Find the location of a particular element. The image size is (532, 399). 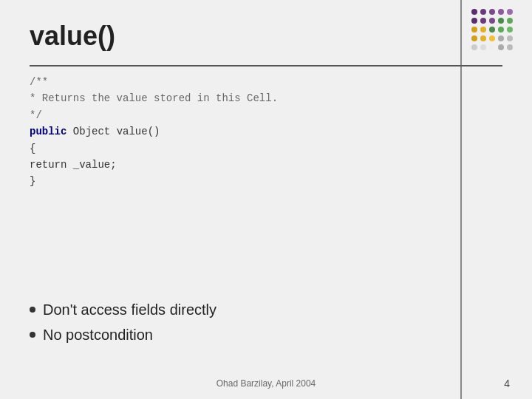

footer: Ohad Barzilay, April 2004 4 is located at coordinates (266, 383).